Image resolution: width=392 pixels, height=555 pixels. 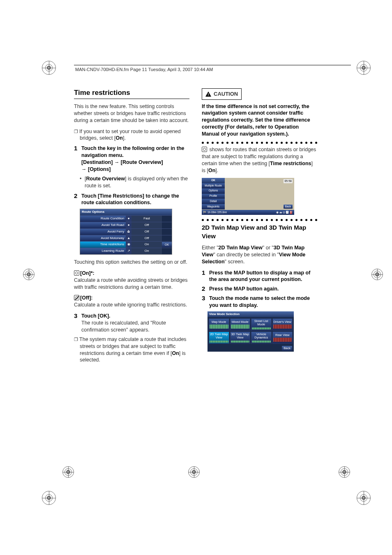 I want to click on twin-map-intro: Either "2D Twin Map View" or "3D Twin Ma…, so click(x=260, y=255).